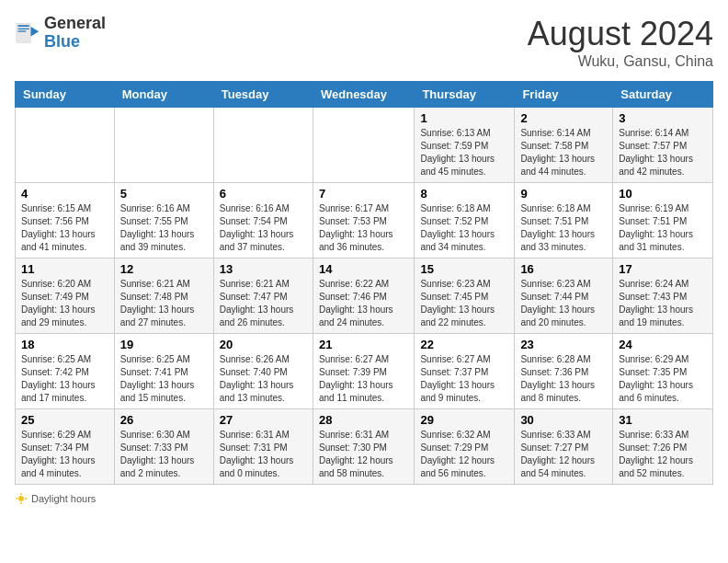 This screenshot has height=563, width=728. What do you see at coordinates (563, 118) in the screenshot?
I see `day-number: 2` at bounding box center [563, 118].